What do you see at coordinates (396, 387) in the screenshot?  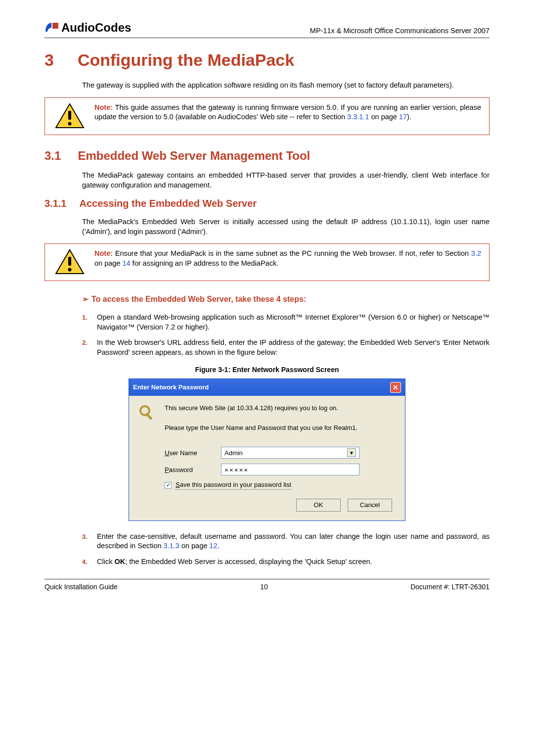 I see `close-icon: ✕` at bounding box center [396, 387].